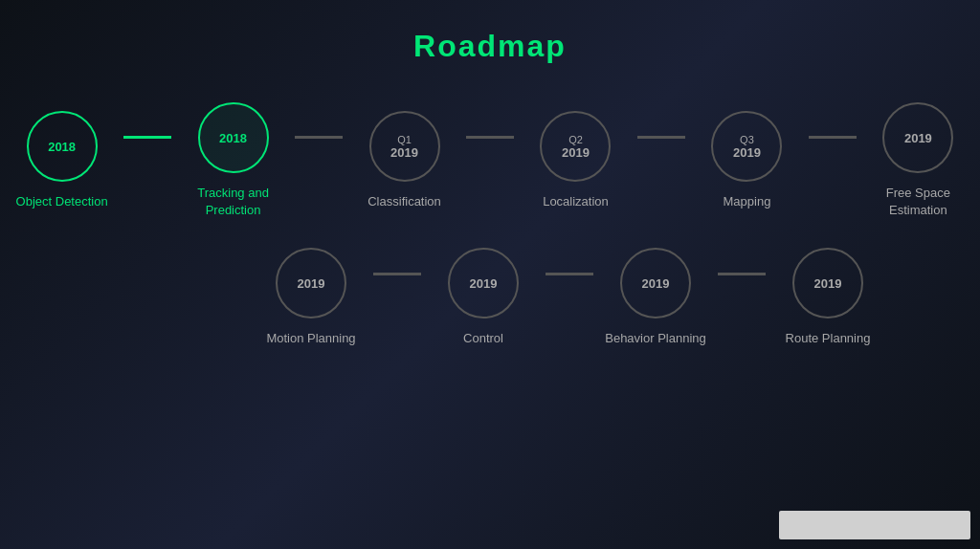 This screenshot has height=549, width=980. What do you see at coordinates (234, 161) in the screenshot?
I see `node-tracking-prediction: 2018Tracking andPrediction` at bounding box center [234, 161].